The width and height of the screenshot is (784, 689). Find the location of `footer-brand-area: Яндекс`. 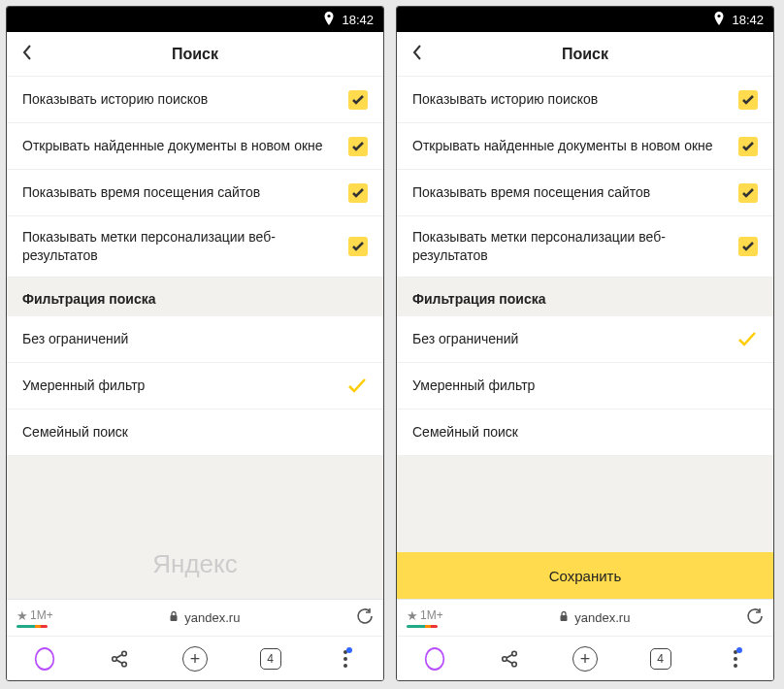

footer-brand-area: Яндекс is located at coordinates (195, 528).